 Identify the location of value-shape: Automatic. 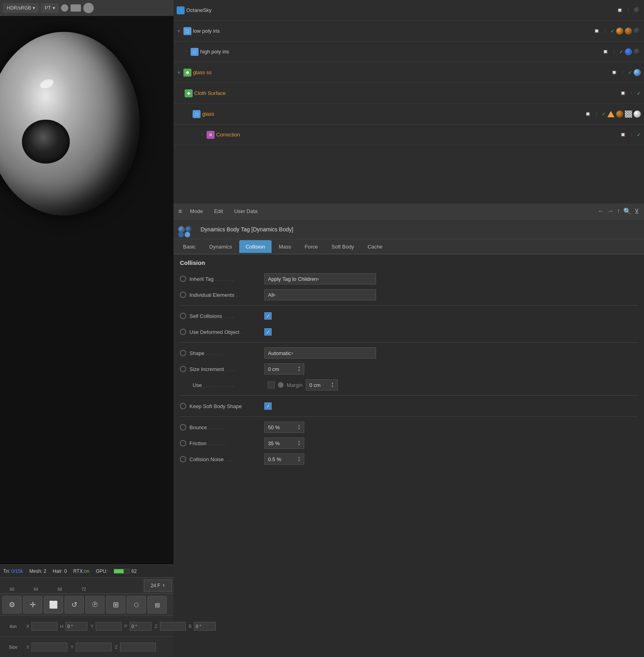
(320, 353).